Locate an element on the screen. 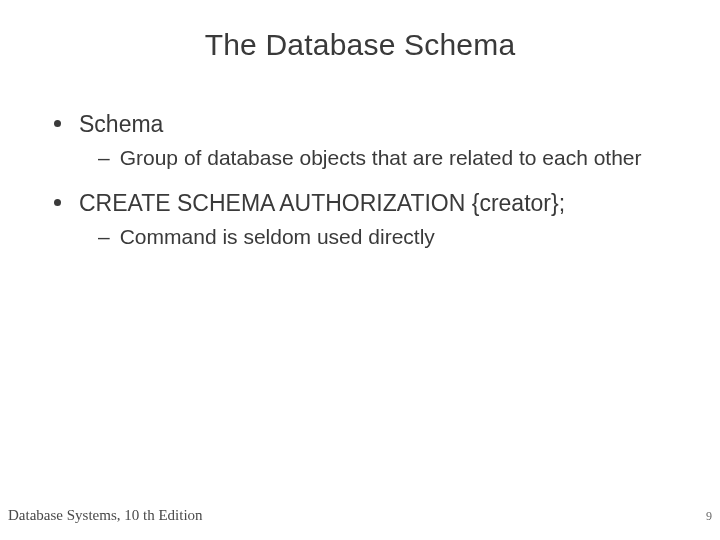 The width and height of the screenshot is (720, 540). bullet-subtext: Command is seldom used directly is located at coordinates (393, 237).